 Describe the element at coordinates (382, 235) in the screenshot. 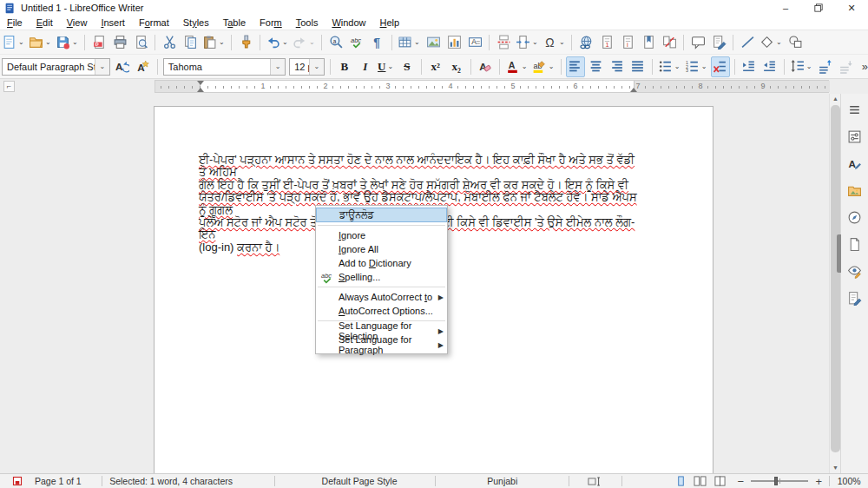

I see `menuitem-ignore: Ignore` at that location.